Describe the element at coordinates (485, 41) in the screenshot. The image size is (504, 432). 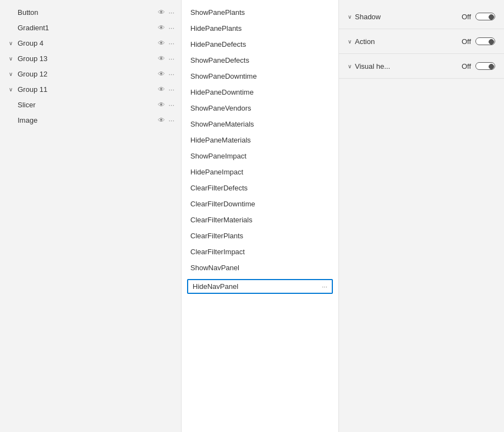
I see `toggle-container-action` at that location.